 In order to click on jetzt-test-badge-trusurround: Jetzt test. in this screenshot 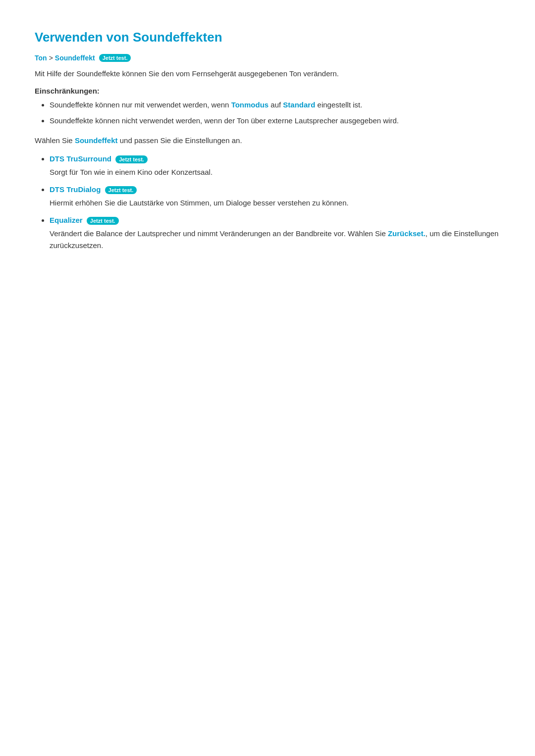, I will do `click(132, 159)`.